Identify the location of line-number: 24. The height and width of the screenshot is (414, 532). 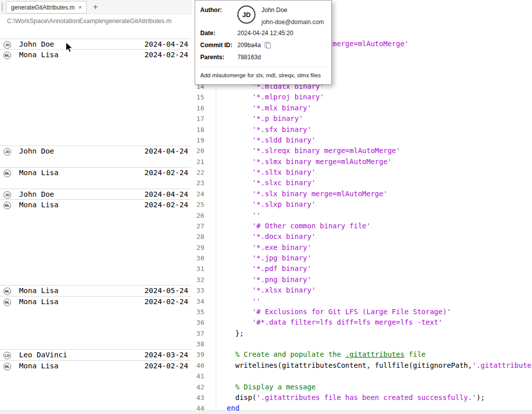
(198, 194).